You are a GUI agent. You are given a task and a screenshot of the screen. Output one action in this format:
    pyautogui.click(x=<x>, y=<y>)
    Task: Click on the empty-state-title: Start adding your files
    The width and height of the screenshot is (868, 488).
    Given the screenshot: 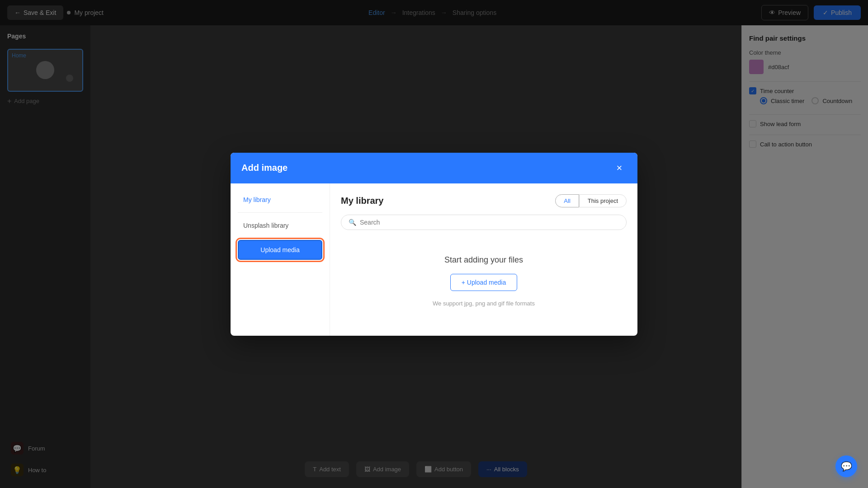 What is the action you would take?
    pyautogui.click(x=484, y=260)
    